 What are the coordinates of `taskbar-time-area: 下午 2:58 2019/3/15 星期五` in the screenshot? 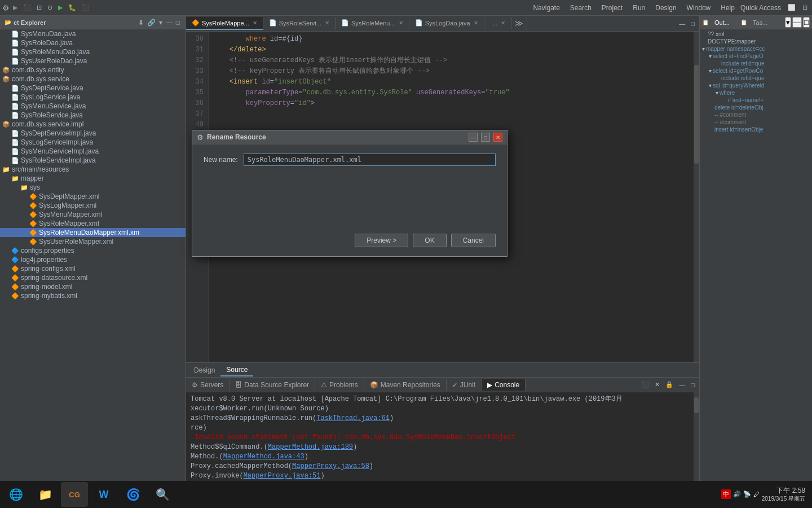 It's located at (784, 494).